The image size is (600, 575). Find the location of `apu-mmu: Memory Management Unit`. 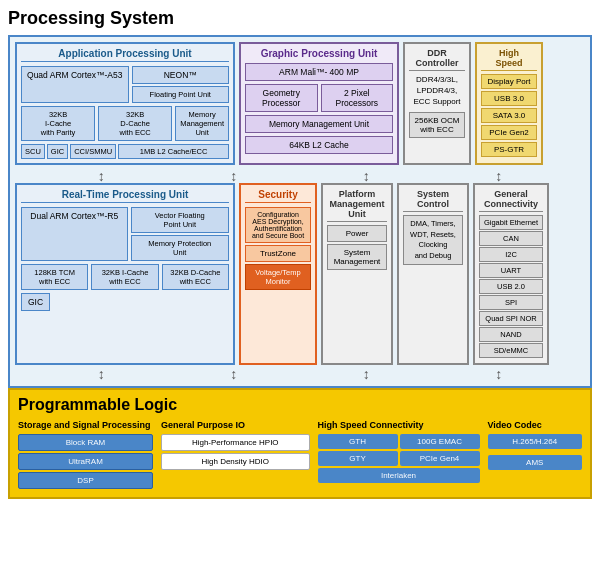

apu-mmu: Memory Management Unit is located at coordinates (202, 124).